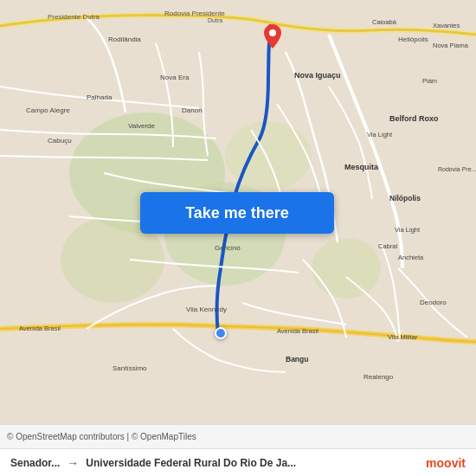  I want to click on svg-text: Nova Piama, so click(451, 45).